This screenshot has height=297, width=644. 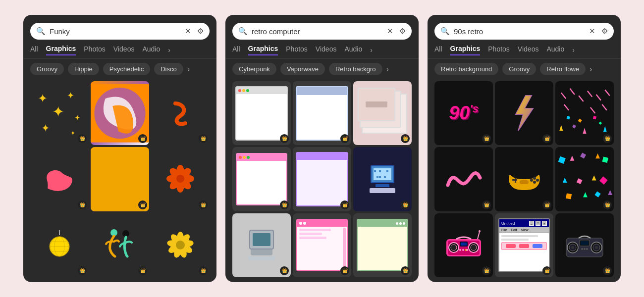 What do you see at coordinates (524, 179) in the screenshot?
I see `grid-item-gamepad: 👑` at bounding box center [524, 179].